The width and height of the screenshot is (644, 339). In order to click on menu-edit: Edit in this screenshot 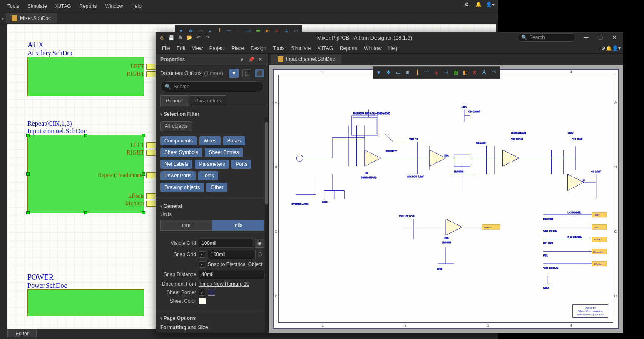, I will do `click(181, 48)`.